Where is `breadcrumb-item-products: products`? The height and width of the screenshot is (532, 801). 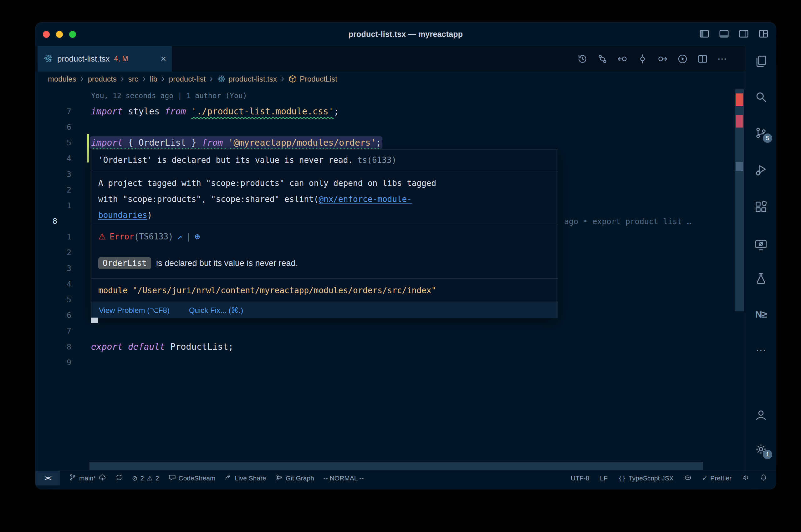 breadcrumb-item-products: products is located at coordinates (103, 79).